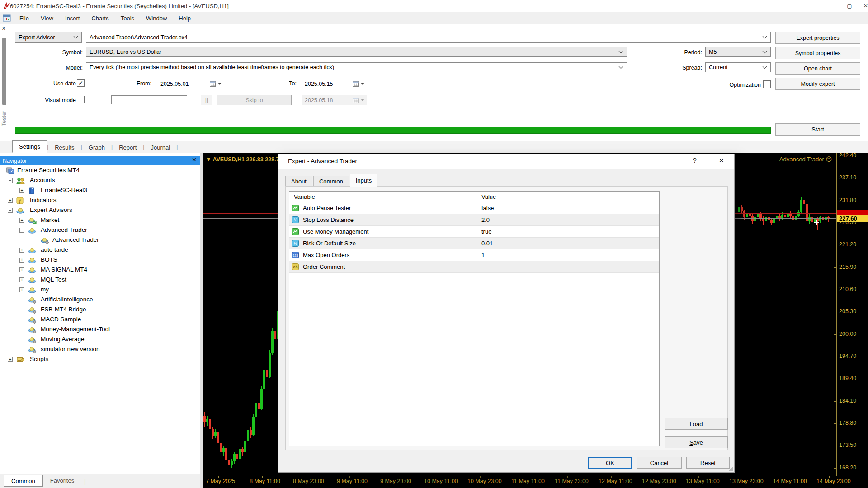 The height and width of the screenshot is (488, 868). Describe the element at coordinates (4, 28) in the screenshot. I see `tester-close-button: x` at that location.